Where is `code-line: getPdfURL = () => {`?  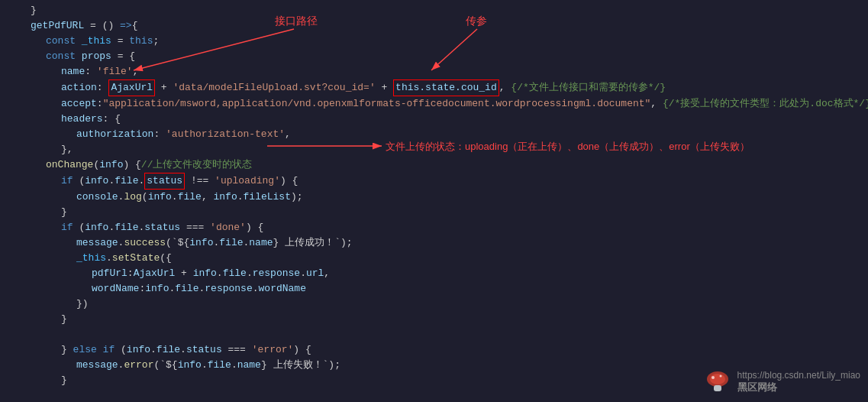
code-line: getPdfURL = () => { is located at coordinates (434, 26).